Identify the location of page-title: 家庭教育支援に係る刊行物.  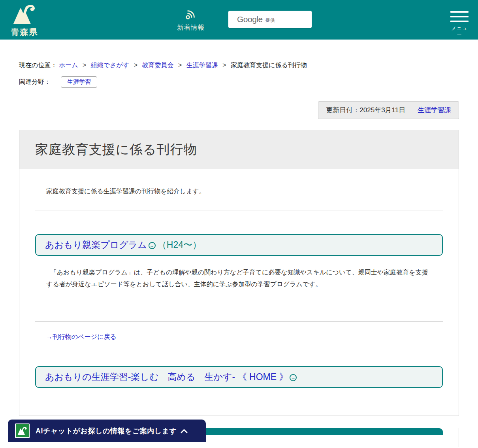
(239, 149).